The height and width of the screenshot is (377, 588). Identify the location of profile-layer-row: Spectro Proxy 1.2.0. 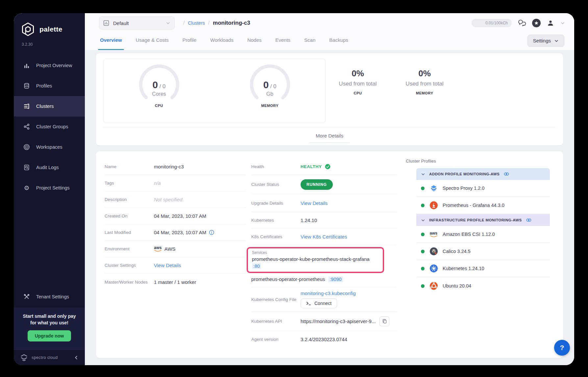
(483, 188).